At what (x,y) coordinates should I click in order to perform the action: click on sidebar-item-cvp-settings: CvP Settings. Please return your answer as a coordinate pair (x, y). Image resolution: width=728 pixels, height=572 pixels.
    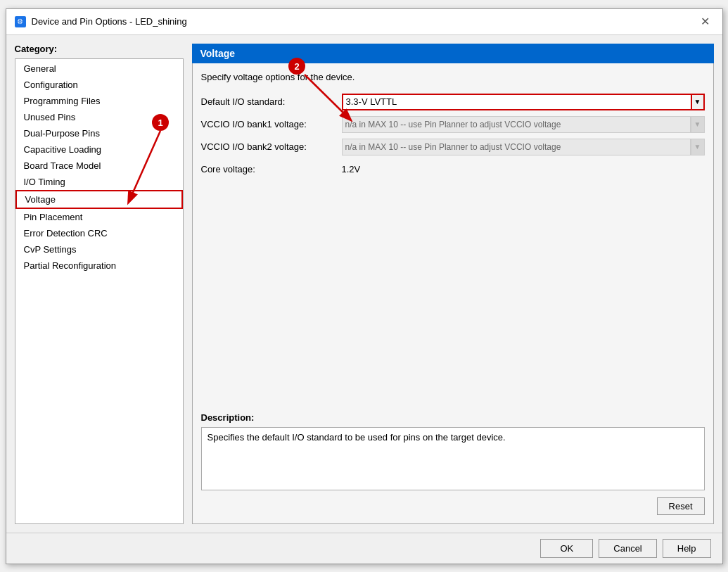
    Looking at the image, I should click on (99, 249).